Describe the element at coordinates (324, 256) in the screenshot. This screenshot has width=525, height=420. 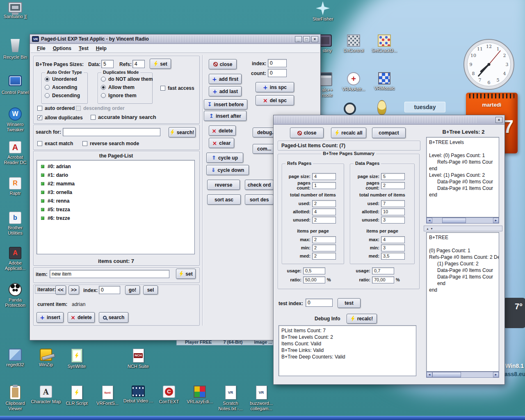
I see `refs-med-field: 2` at that location.